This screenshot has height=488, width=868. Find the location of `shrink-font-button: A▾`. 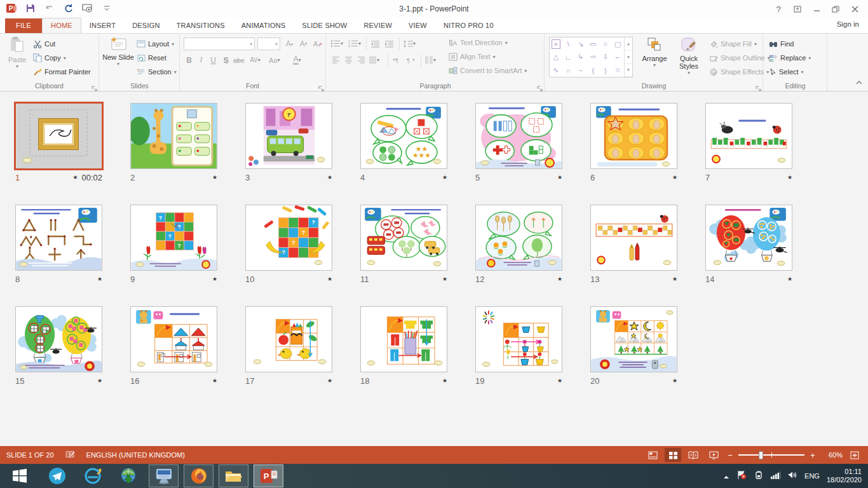

shrink-font-button: A▾ is located at coordinates (304, 43).